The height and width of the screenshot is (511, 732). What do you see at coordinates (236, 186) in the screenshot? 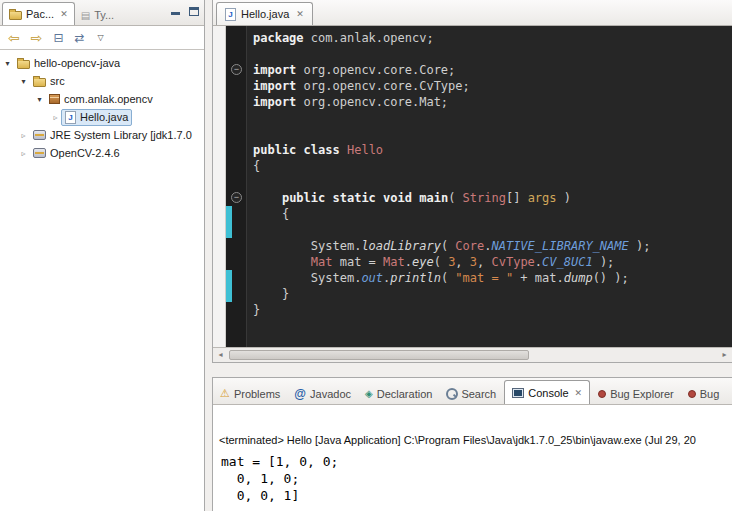
I see `folding-ruler: − −` at bounding box center [236, 186].